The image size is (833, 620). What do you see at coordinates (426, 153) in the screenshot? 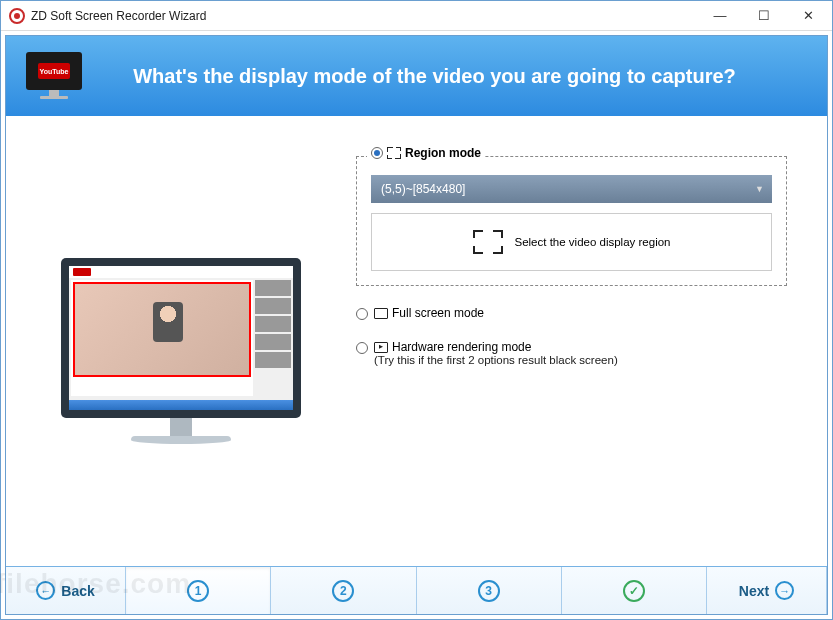
I see `region-mode-radio: Region mode` at bounding box center [426, 153].